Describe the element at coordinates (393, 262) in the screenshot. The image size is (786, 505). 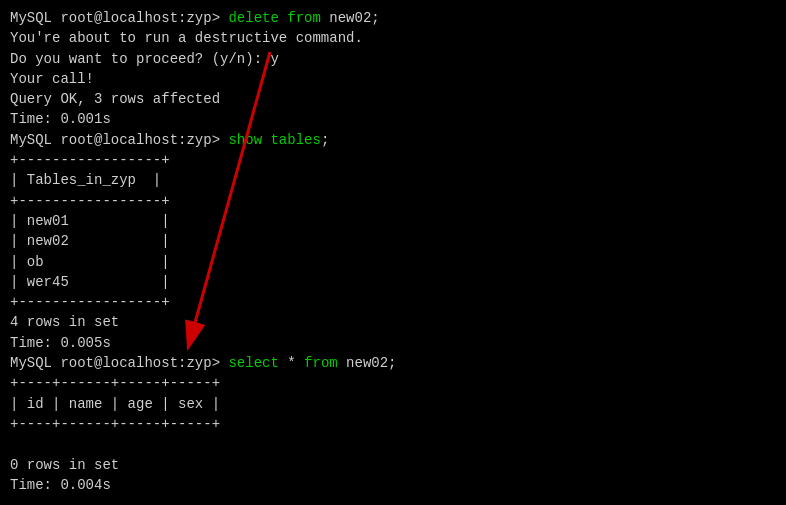
I see `terminal-line-13: | ob |` at that location.